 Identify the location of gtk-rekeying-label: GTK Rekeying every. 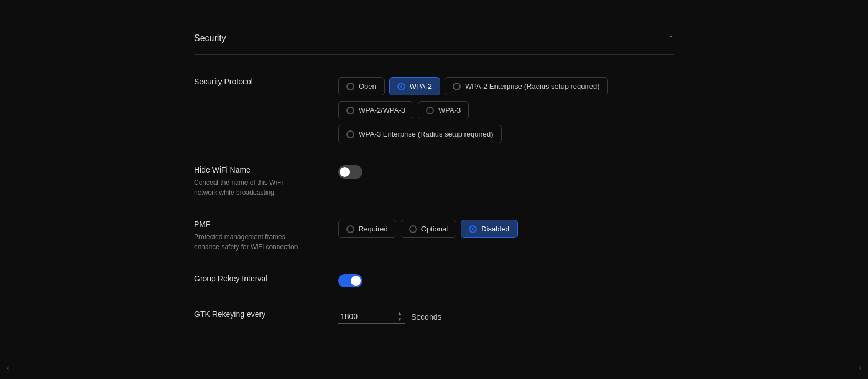
(261, 314).